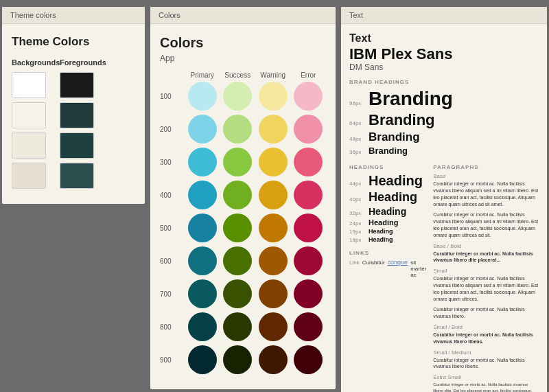 The image size is (549, 392). Describe the element at coordinates (486, 288) in the screenshot. I see `para-small-text: Curabitur integer or morbi ac. Nulla fac…` at that location.